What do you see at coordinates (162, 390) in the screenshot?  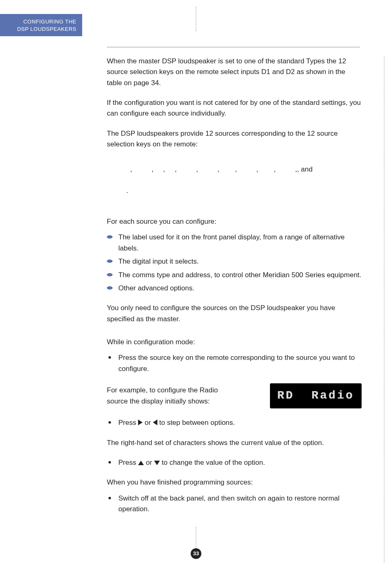 I see `lcd-caption-line1: For example, to configure the Radio` at bounding box center [162, 390].